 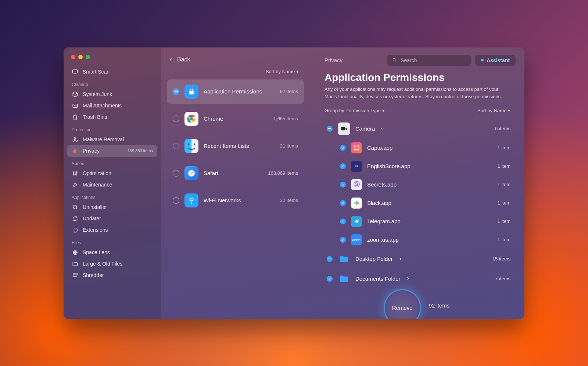 What do you see at coordinates (112, 275) in the screenshot?
I see `sidebar-shredder: Shredder` at bounding box center [112, 275].